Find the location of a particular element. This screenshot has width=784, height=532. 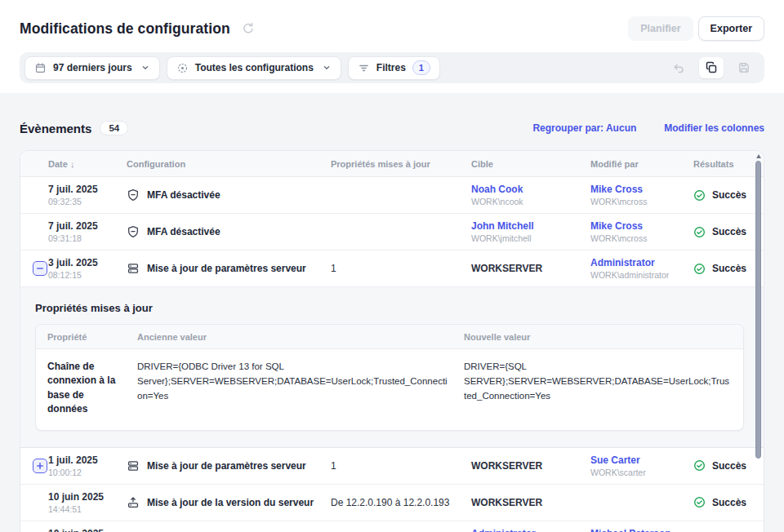

event-date: 10 juin 2025 is located at coordinates (87, 530).